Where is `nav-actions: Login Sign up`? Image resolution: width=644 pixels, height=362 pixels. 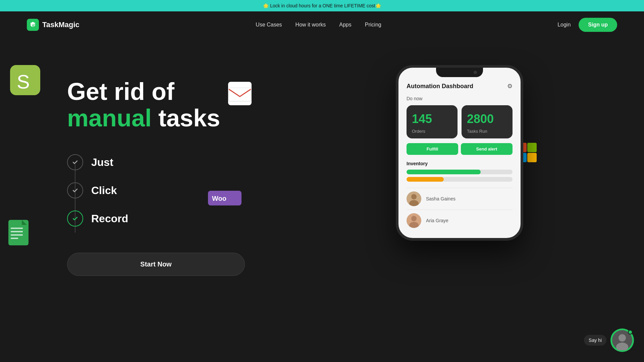 nav-actions: Login Sign up is located at coordinates (587, 25).